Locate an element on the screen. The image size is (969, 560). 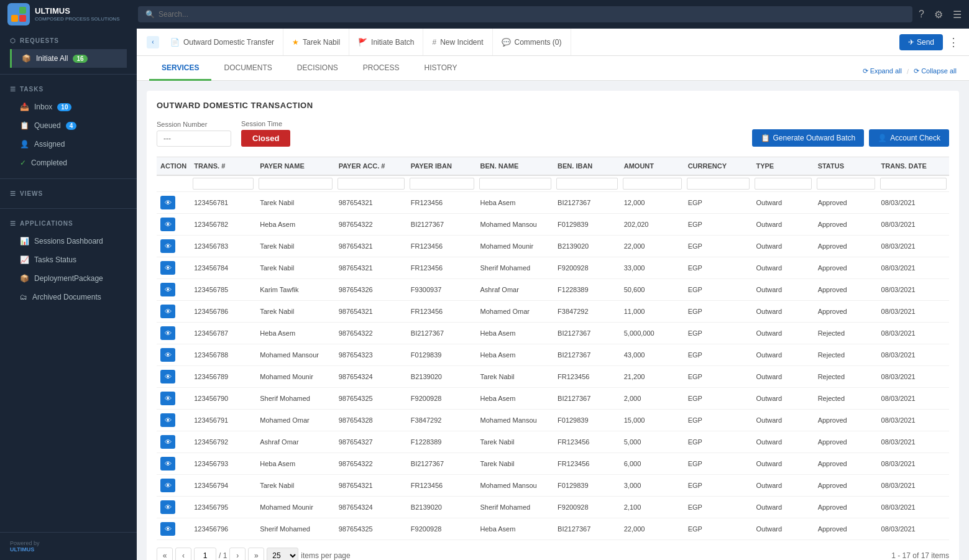
filter-type is located at coordinates (783, 184).